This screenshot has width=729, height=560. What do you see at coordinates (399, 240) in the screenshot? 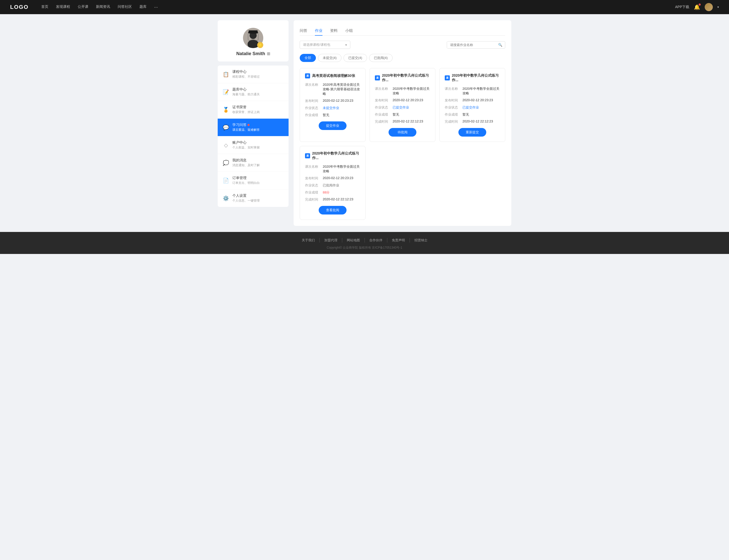
I see `footer-disclaimer: 免责声明` at bounding box center [399, 240].